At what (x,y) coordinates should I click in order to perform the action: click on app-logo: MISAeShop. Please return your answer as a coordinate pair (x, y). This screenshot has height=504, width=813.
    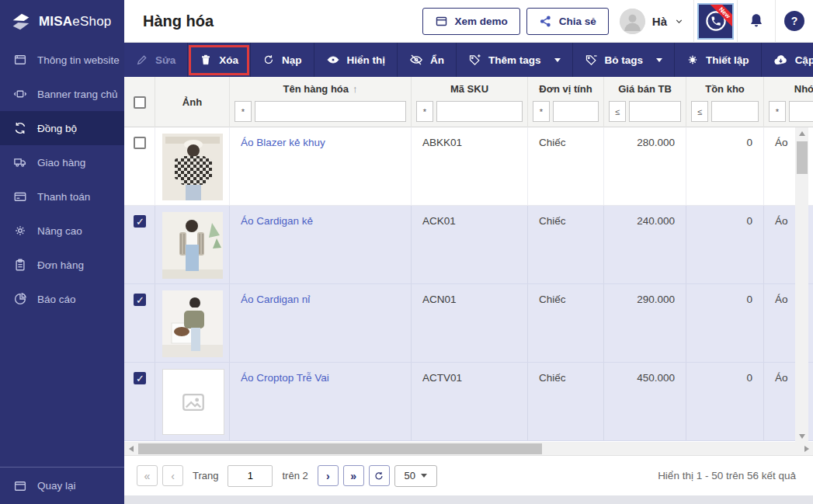
    Looking at the image, I should click on (62, 22).